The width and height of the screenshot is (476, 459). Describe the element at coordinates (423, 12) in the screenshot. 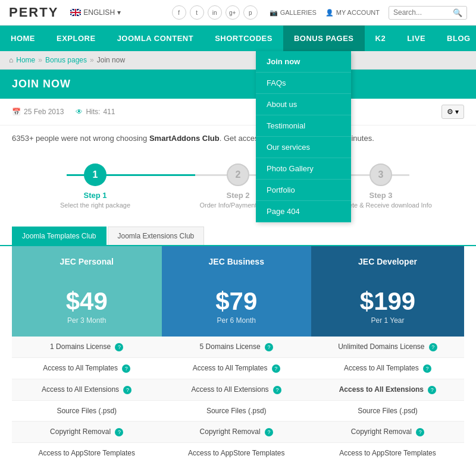

I see `search-input` at that location.